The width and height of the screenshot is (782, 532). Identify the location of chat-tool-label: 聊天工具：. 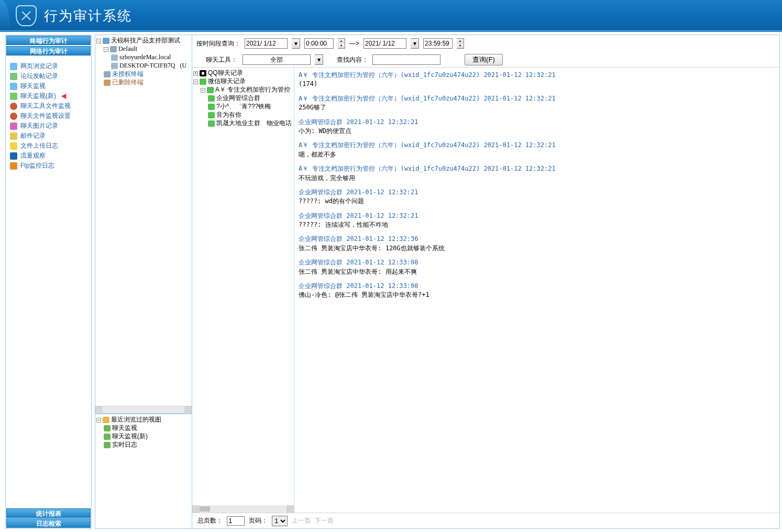
(217, 60).